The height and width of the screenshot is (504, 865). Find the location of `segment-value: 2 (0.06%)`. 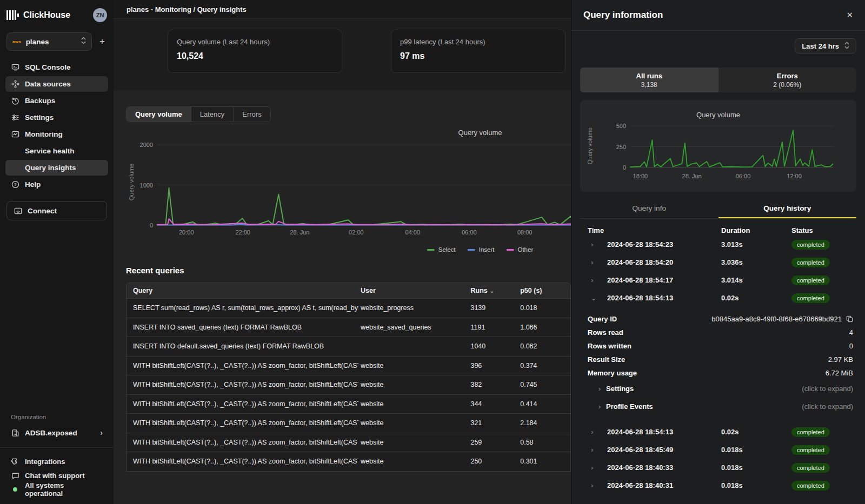

segment-value: 2 (0.06%) is located at coordinates (787, 85).